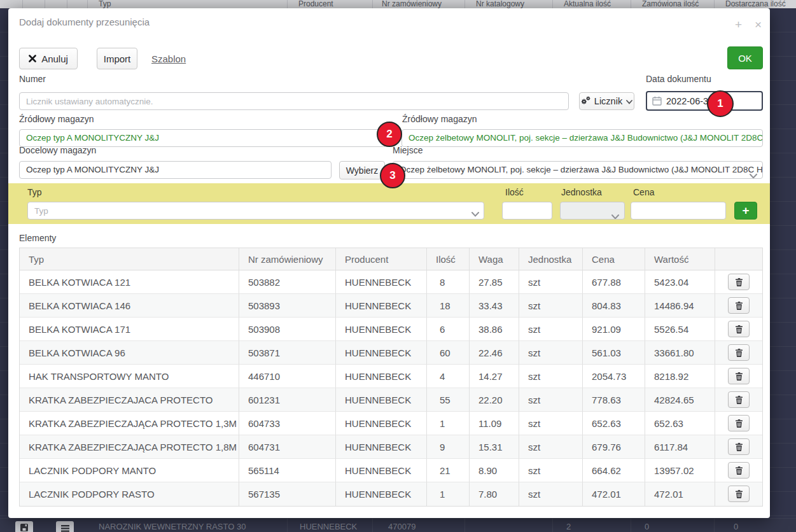  What do you see at coordinates (494, 353) in the screenshot?
I see `table-cell: 22.46` at bounding box center [494, 353].